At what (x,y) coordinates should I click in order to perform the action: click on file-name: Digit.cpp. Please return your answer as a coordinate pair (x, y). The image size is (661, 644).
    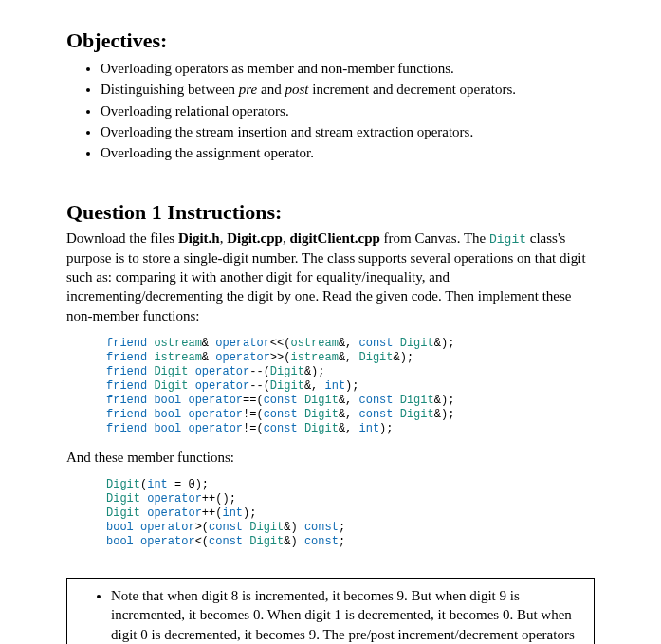
    Looking at the image, I should click on (254, 238).